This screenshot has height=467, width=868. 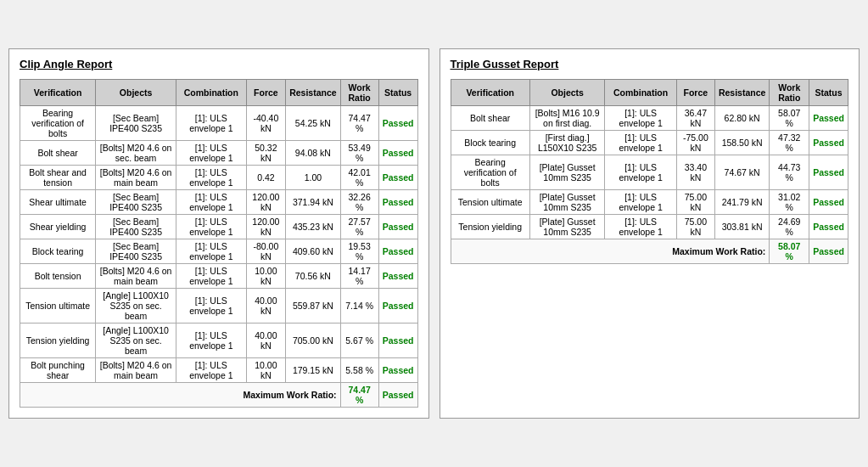 I want to click on cell-work-ratio: 42.01 %, so click(x=360, y=178).